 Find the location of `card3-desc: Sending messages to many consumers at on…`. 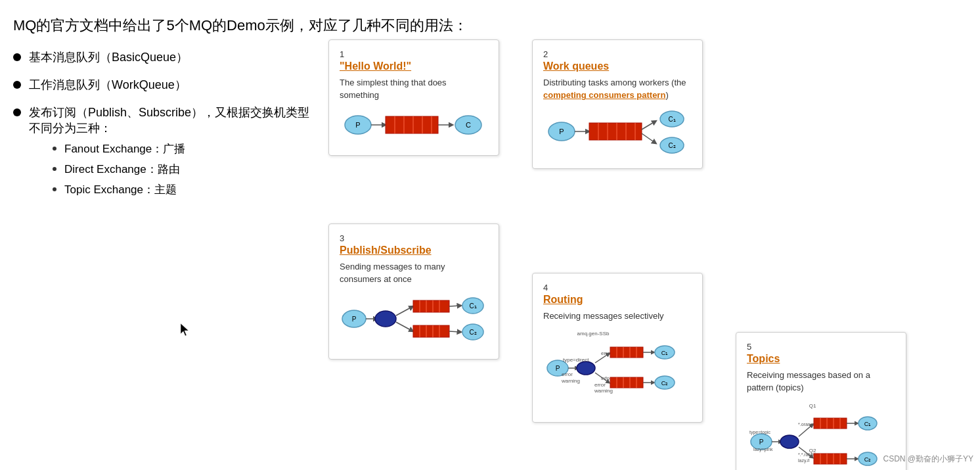

card3-desc: Sending messages to many consumers at on… is located at coordinates (414, 305).